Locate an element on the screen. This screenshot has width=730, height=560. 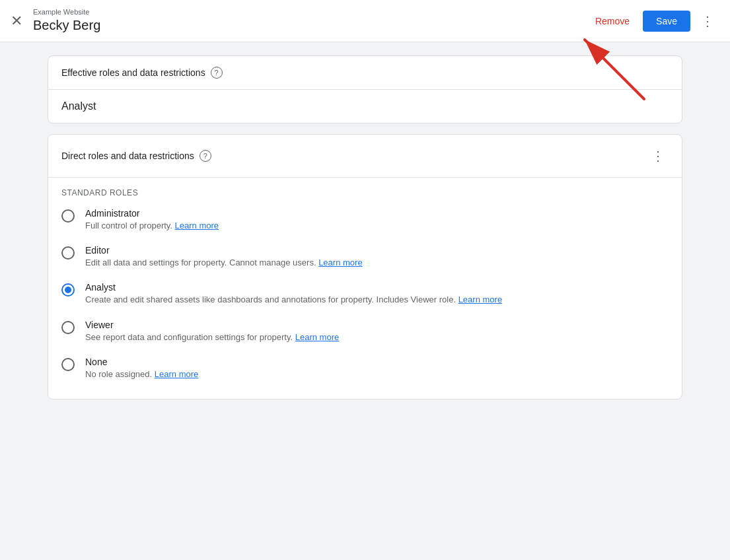
role-desc-administrator: Full control of property. Learn more is located at coordinates (377, 226).